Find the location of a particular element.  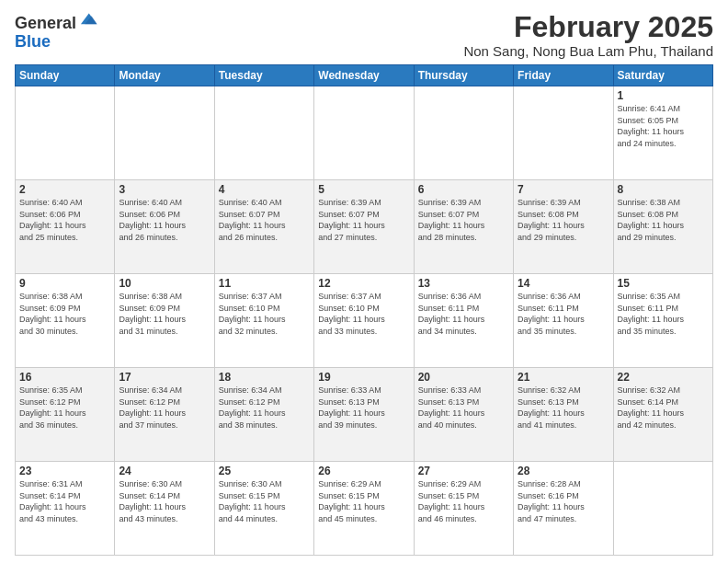

day-number: 20 is located at coordinates (463, 377).